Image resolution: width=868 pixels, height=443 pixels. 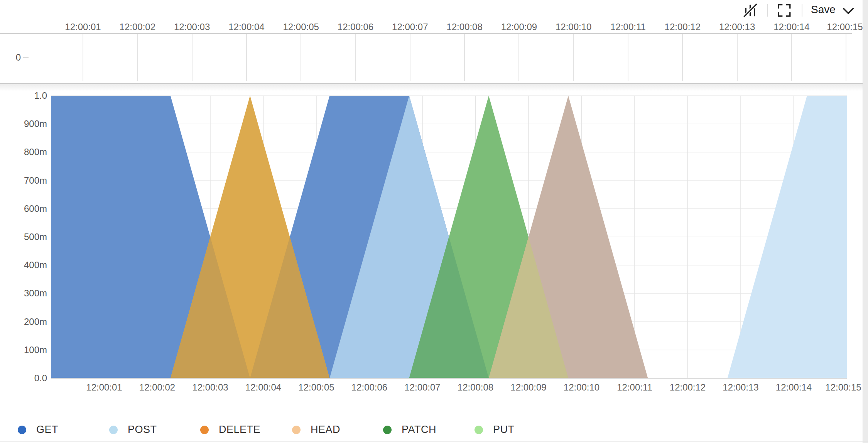 I want to click on legend-item-patch: PATCH, so click(x=410, y=430).